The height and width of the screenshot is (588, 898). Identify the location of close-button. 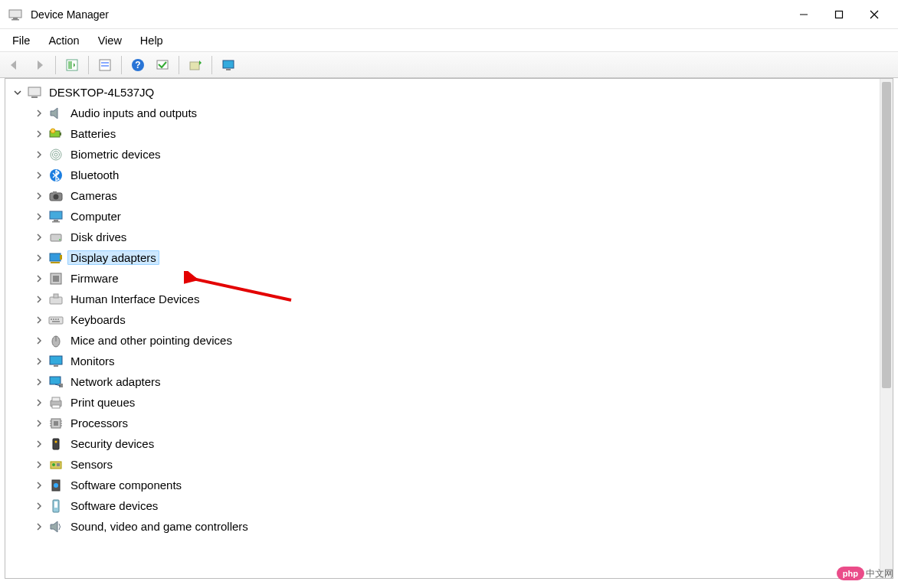
(874, 15).